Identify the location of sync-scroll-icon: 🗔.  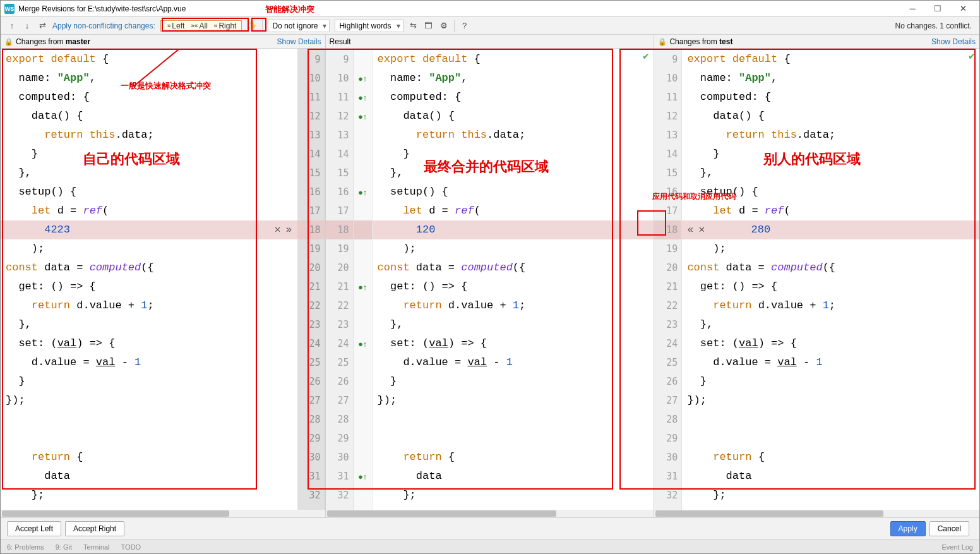
(429, 26).